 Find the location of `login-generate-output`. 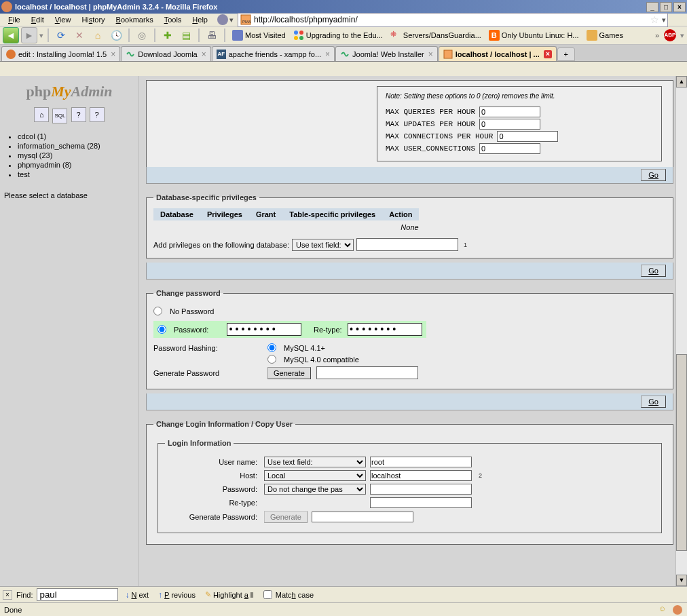

login-generate-output is located at coordinates (363, 517).